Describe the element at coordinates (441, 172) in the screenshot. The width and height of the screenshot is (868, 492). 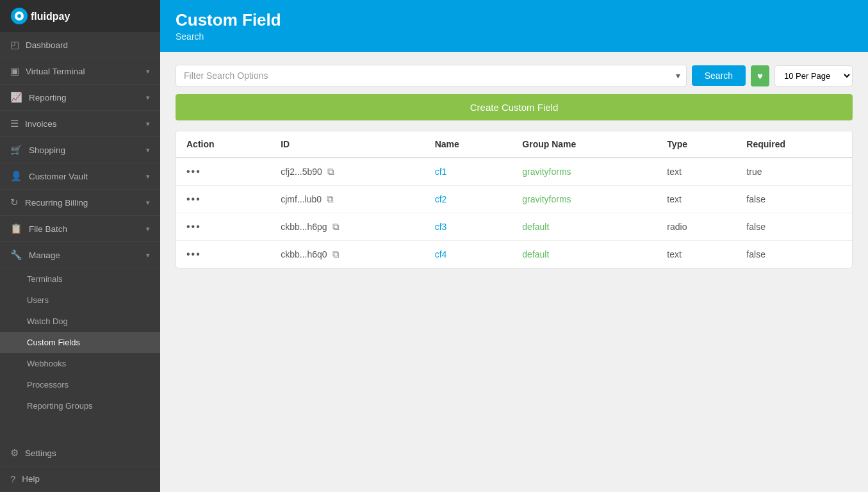
I see `name-link: cf1` at that location.